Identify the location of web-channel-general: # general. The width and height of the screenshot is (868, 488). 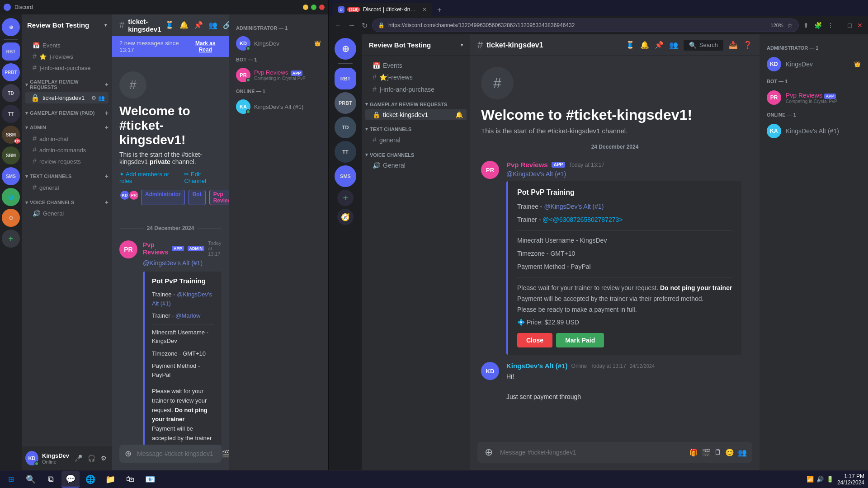
(416, 140).